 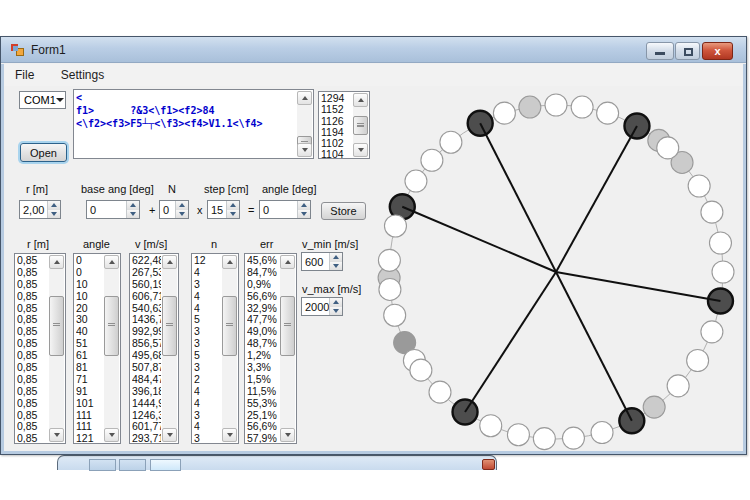 What do you see at coordinates (132, 210) in the screenshot?
I see `base-ang-spinner` at bounding box center [132, 210].